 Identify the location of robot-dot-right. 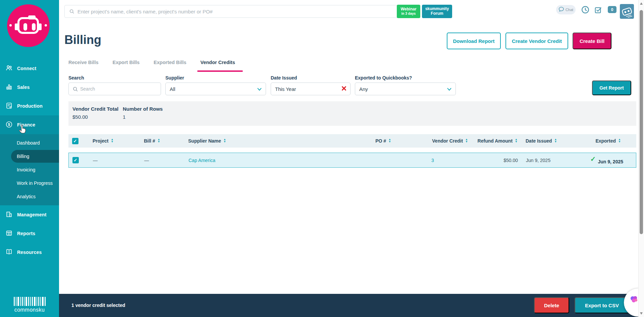
(46, 25).